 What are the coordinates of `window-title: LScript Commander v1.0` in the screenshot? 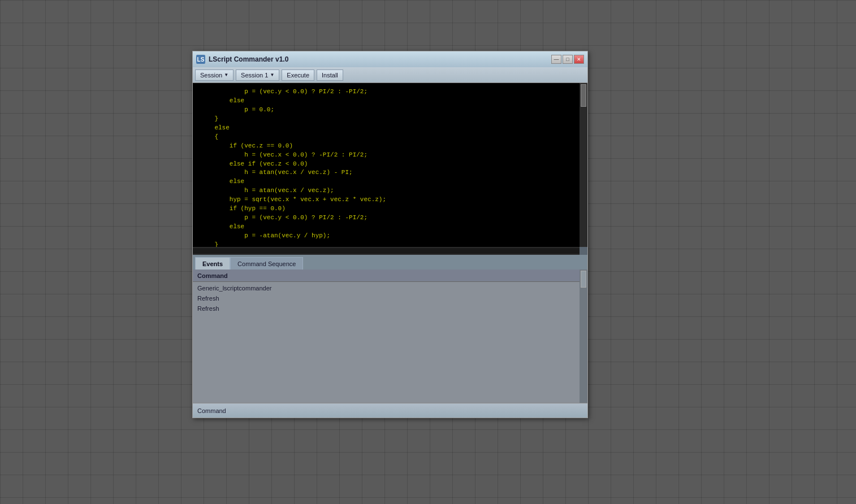 It's located at (380, 59).